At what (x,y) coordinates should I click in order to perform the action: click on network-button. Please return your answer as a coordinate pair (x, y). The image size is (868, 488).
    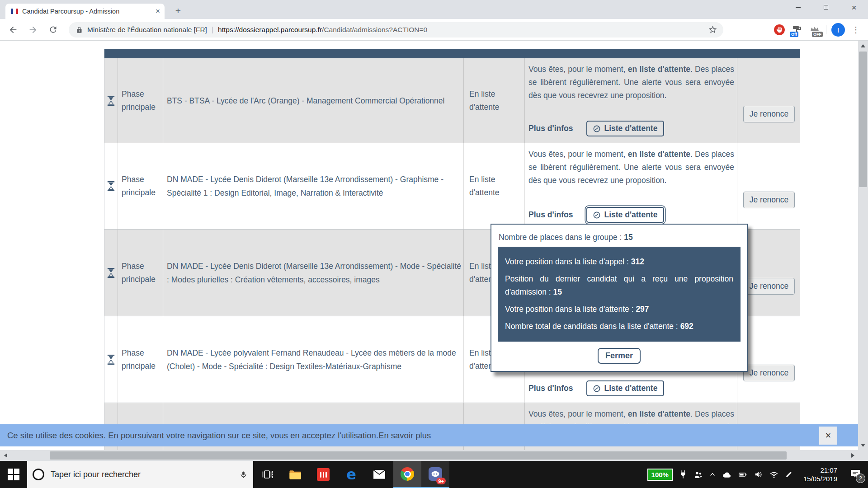
    Looking at the image, I should click on (774, 474).